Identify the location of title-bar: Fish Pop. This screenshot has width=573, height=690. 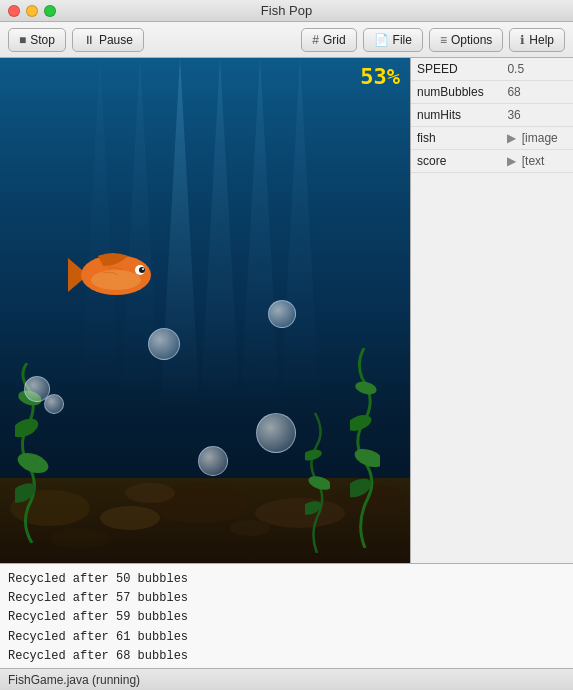
(286, 11).